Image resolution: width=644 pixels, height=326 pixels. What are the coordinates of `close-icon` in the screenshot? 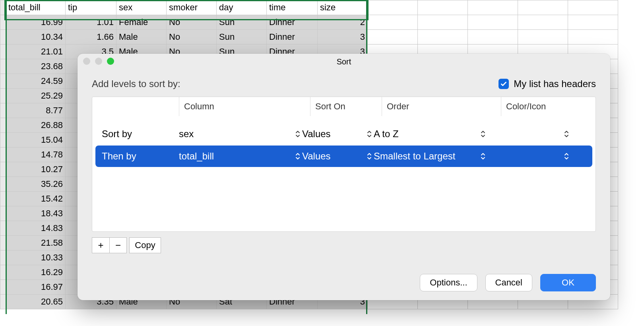 It's located at (87, 61).